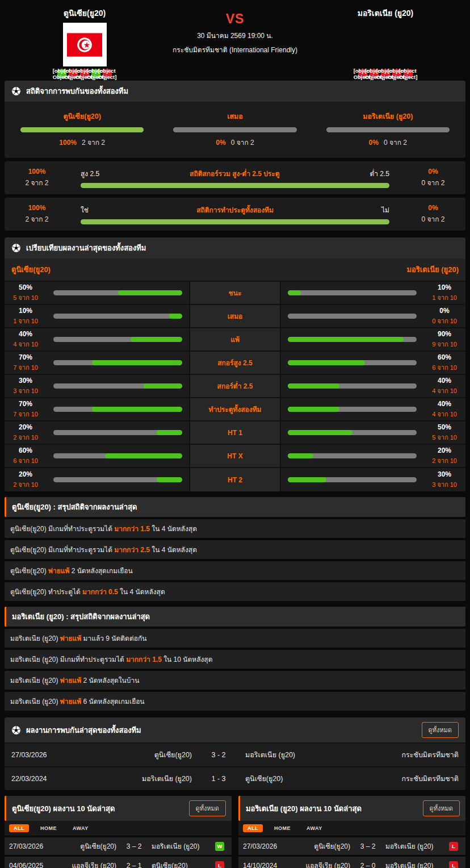  Describe the element at coordinates (118, 832) in the screenshot. I see `home-recent-table: ตูนิเซีย(ยู20) ผลงาน 10 นัดล่าสุด ดูทั้ง…` at that location.